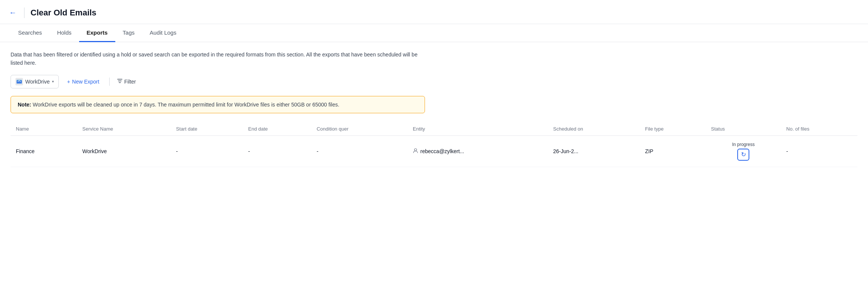 This screenshot has width=868, height=292. I want to click on workdrive-label: WorkDrive, so click(38, 82).